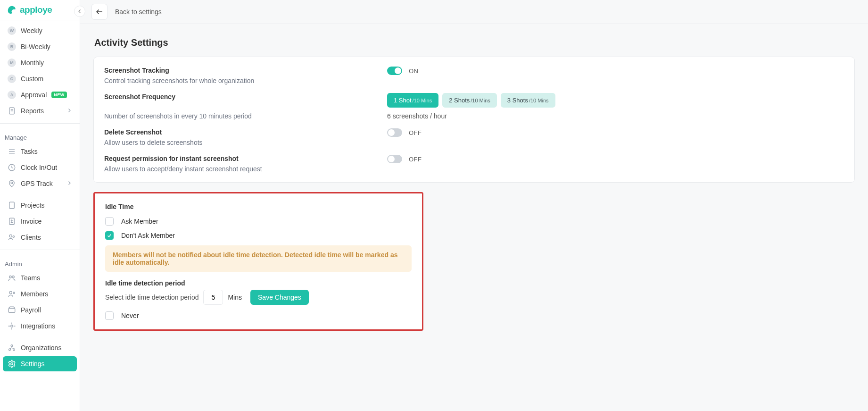  What do you see at coordinates (40, 310) in the screenshot?
I see `sidebar-item-payroll: Payroll` at bounding box center [40, 310].